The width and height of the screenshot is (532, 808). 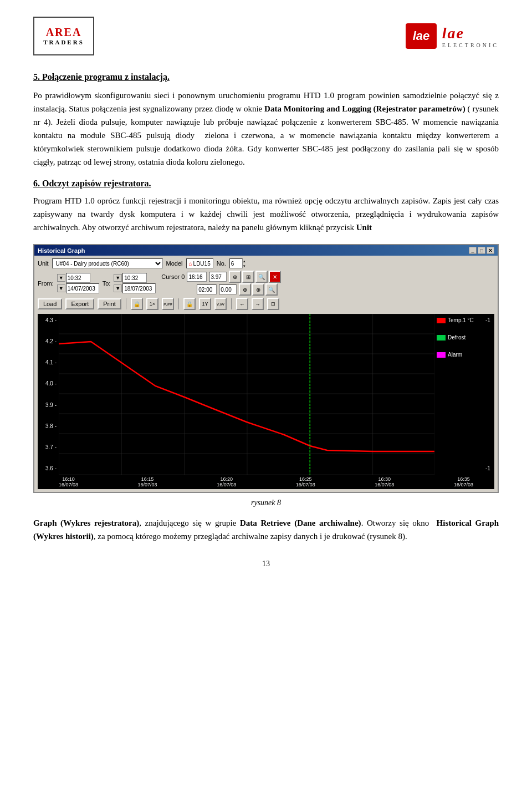 What do you see at coordinates (80, 304) in the screenshot?
I see `export-button: Export` at bounding box center [80, 304].